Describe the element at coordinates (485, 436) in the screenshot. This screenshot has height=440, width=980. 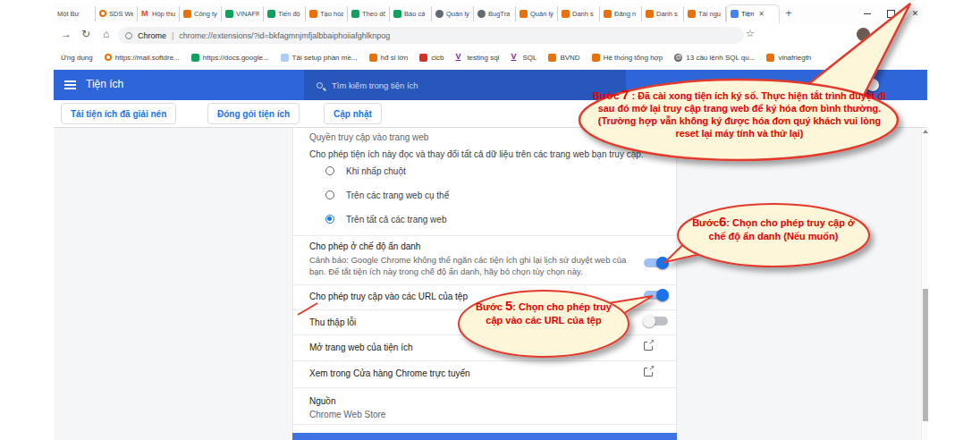
I see `bottom-blue-strip` at that location.